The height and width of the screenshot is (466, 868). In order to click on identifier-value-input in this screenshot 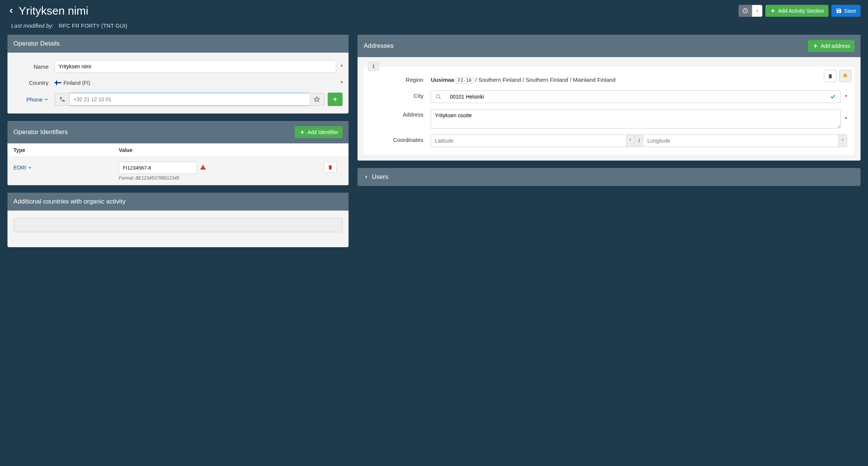, I will do `click(158, 168)`.